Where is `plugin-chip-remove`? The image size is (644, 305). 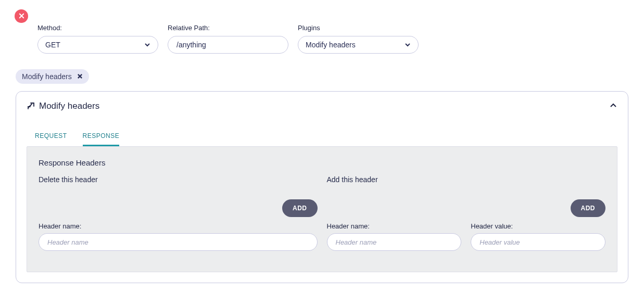 plugin-chip-remove is located at coordinates (80, 77).